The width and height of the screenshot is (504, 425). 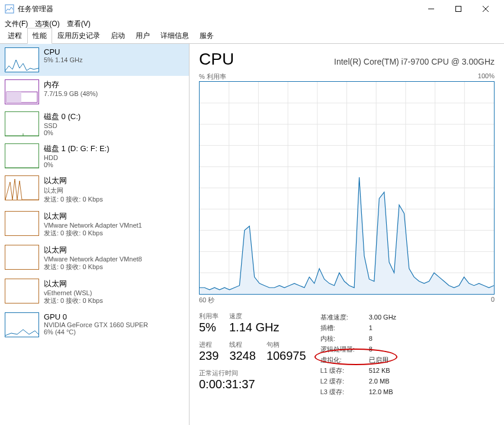 I want to click on sidebar-item-3: 磁盘 1 (D: G: F: E:) HDD 0%, so click(x=95, y=156).